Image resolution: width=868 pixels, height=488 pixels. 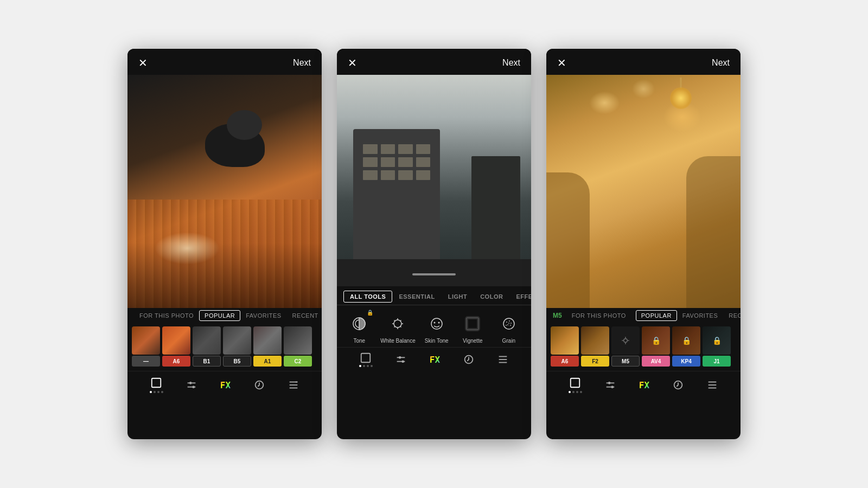 I want to click on tools-tabs-center: ALL TOOLS ESSENTIAL LIGHT COLOR EFFECTS, so click(x=434, y=296).